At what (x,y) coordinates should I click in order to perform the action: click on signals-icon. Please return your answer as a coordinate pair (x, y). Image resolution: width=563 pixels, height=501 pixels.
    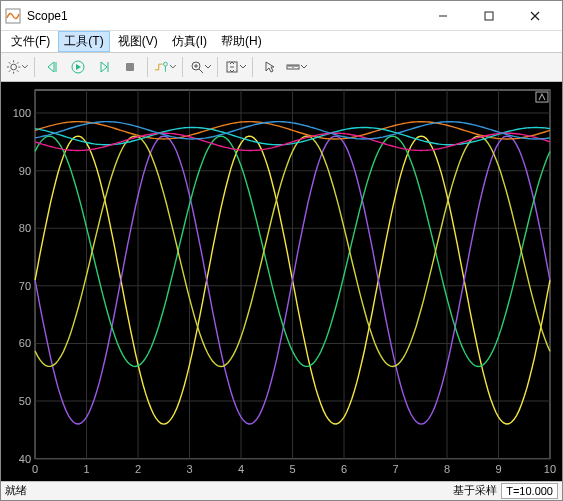
    Looking at the image, I should click on (162, 67).